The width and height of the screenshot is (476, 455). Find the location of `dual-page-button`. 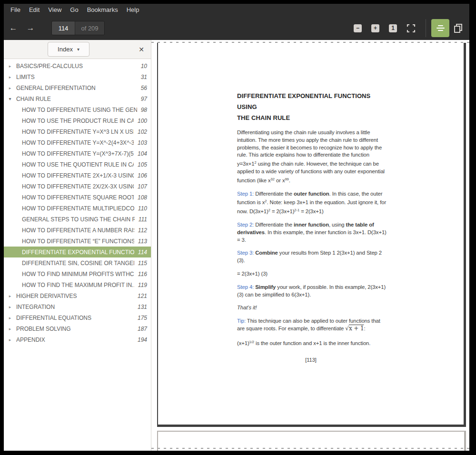

dual-page-button is located at coordinates (458, 28).